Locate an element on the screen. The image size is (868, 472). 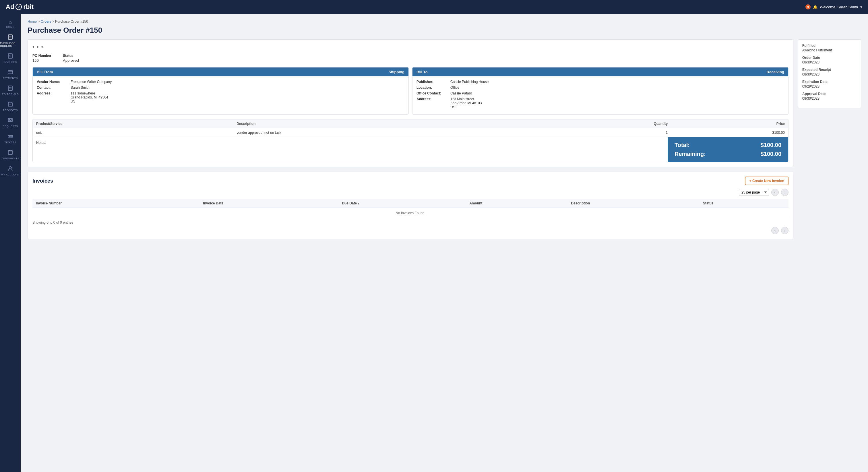
sidebar-item-requests: Requests is located at coordinates (10, 123).